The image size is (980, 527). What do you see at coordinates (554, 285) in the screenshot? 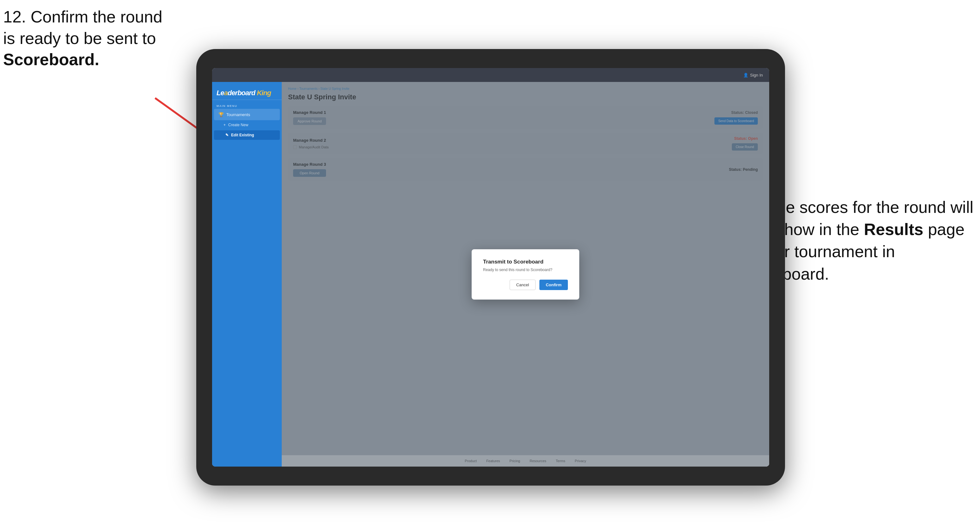
I see `modal-confirm-button: Confirm` at bounding box center [554, 285].